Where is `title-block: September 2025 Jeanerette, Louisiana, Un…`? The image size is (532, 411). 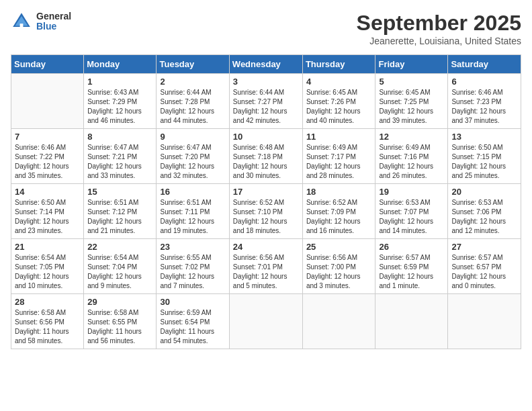
title-block: September 2025 Jeanerette, Louisiana, Un… is located at coordinates (439, 28).